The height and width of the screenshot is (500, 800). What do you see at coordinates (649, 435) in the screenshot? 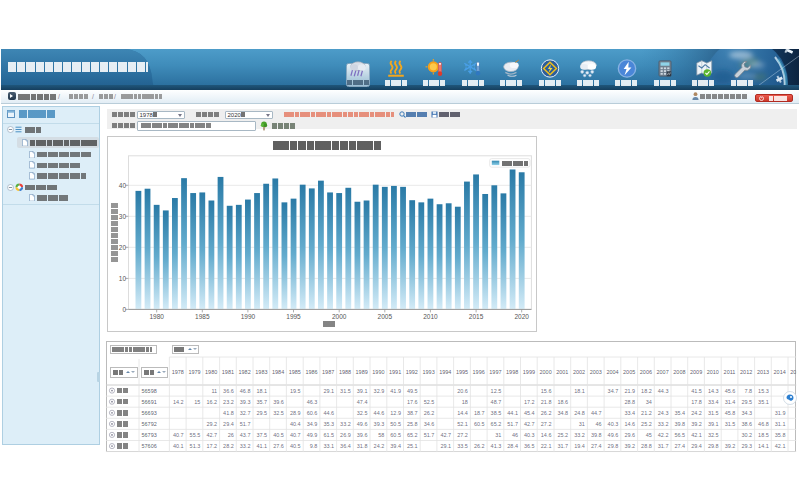
I see `svg-text: 45` at bounding box center [649, 435].